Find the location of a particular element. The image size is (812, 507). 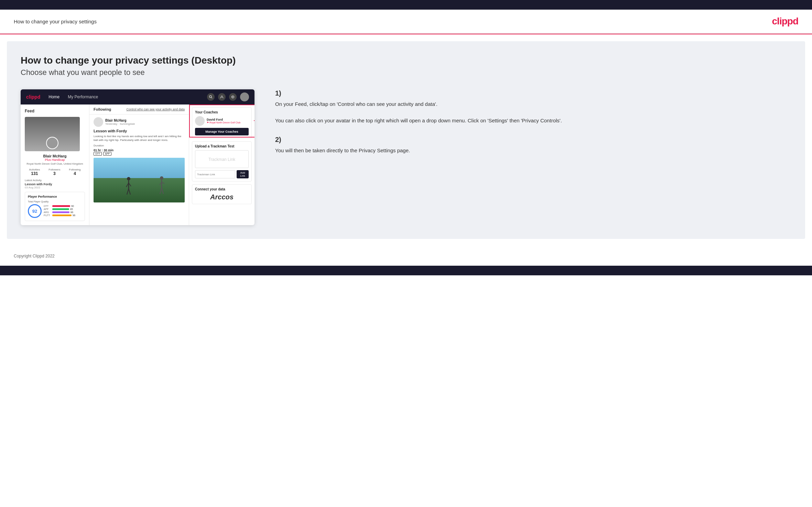

mockup-latest-lesson: Lesson with Fordy is located at coordinates (55, 184).